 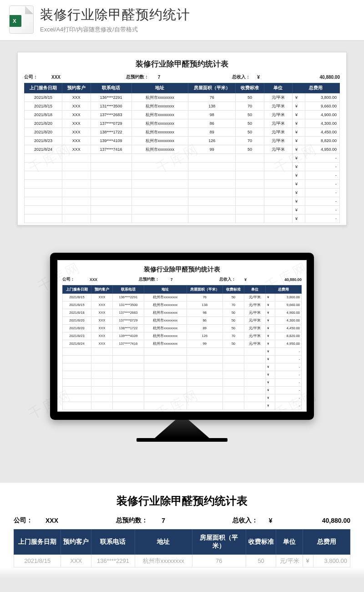 I want to click on header-text: 装修行业除甲醛预约统计 Excel/A4打印/内容随意修改/自带格式, so click(x=197, y=20).